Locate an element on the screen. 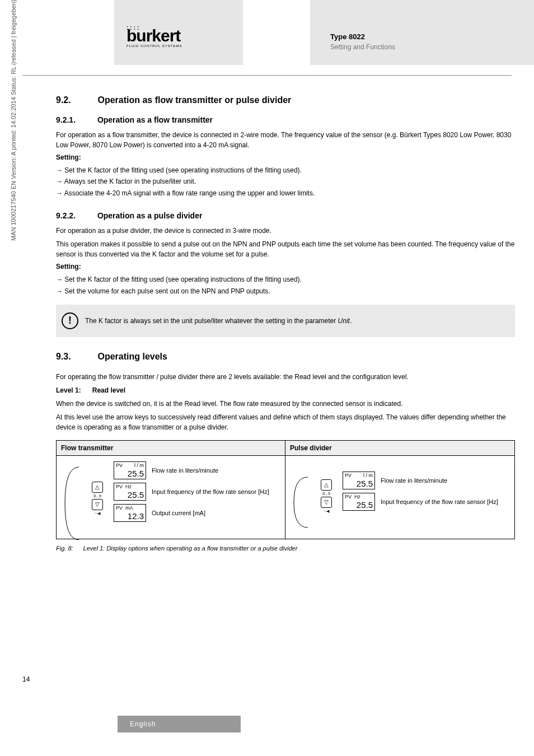 This screenshot has height=756, width=534. header-subtitle: Setting and Functions is located at coordinates (432, 47).